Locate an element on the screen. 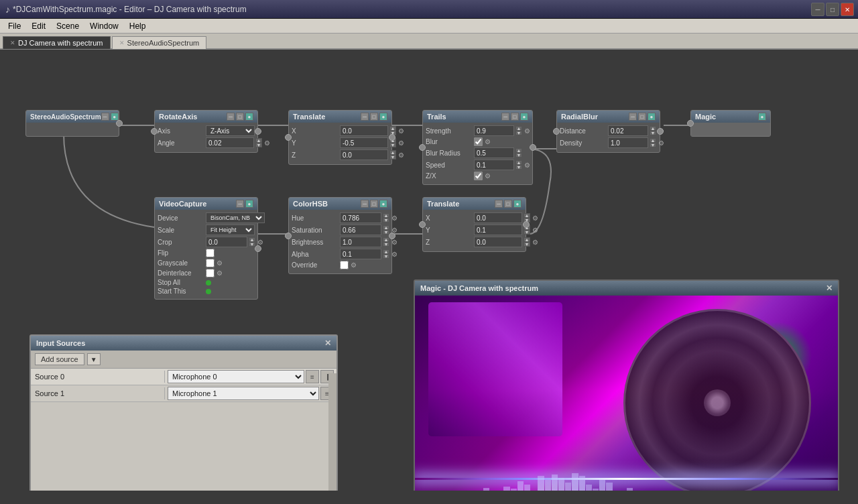  close-button: ✕ is located at coordinates (847, 9).